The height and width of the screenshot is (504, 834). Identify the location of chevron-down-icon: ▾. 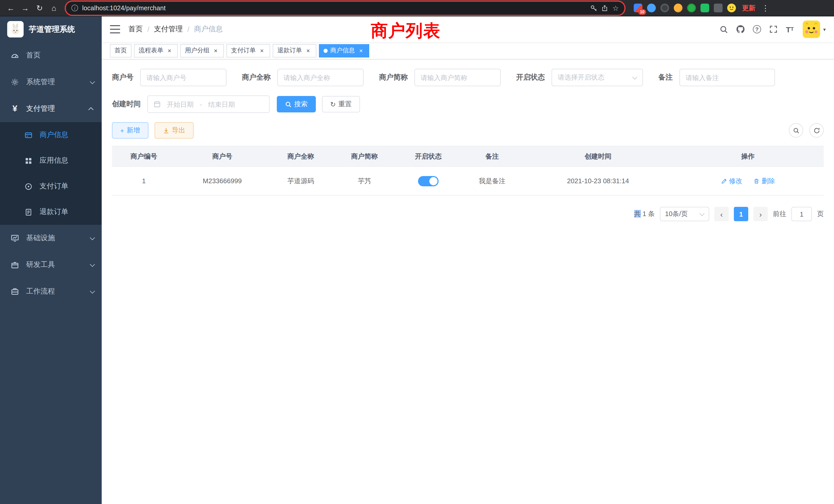
(825, 29).